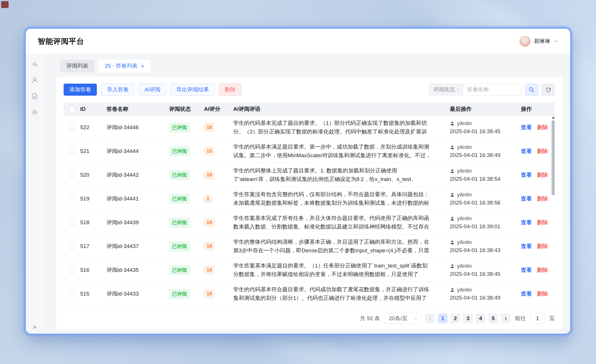 Image resolution: width=596 pixels, height=364 pixels. What do you see at coordinates (93, 175) in the screenshot?
I see `cell-id: 520` at bounding box center [93, 175].